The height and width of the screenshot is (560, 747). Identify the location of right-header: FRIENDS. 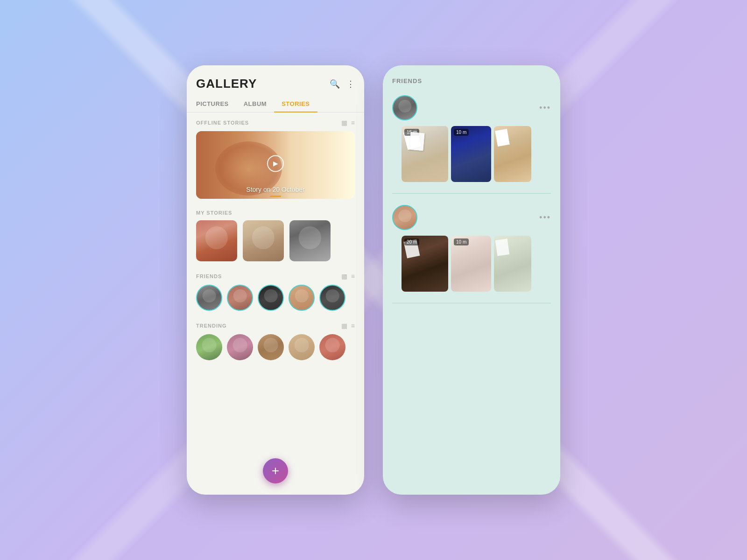
(472, 78).